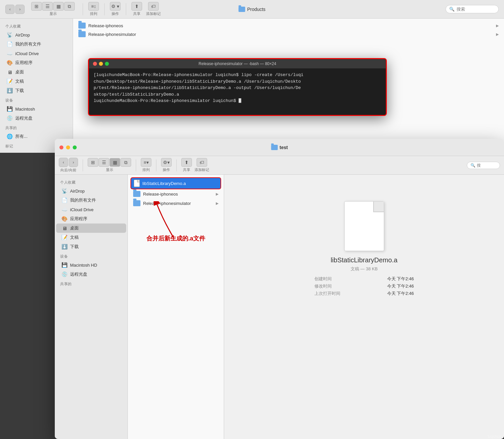 Image resolution: width=504 pixels, height=439 pixels. I want to click on front-sort-btn: ≡▾, so click(146, 162).